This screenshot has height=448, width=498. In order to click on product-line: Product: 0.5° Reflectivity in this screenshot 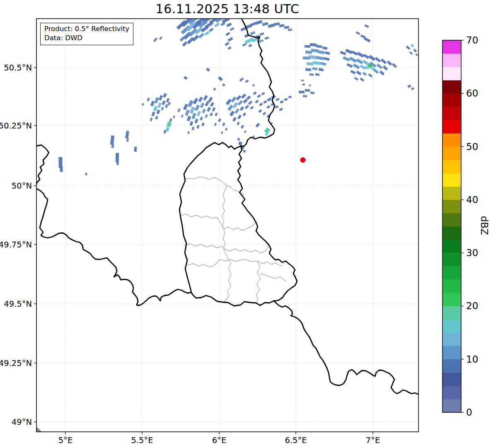, I will do `click(87, 29)`.